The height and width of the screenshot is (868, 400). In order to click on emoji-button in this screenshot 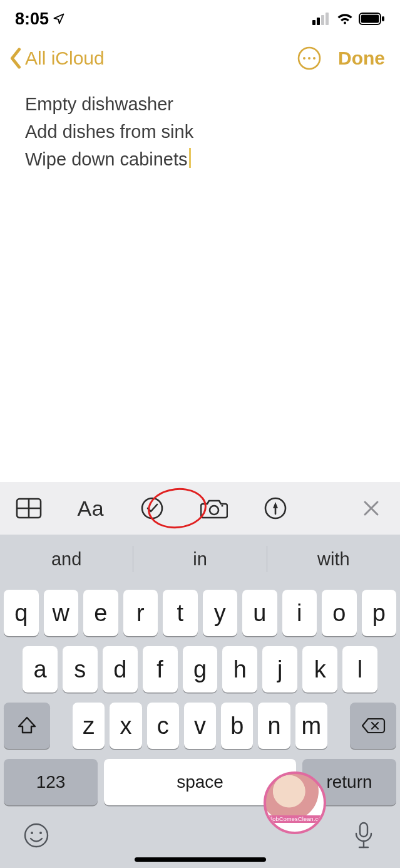, I will do `click(36, 835)`.